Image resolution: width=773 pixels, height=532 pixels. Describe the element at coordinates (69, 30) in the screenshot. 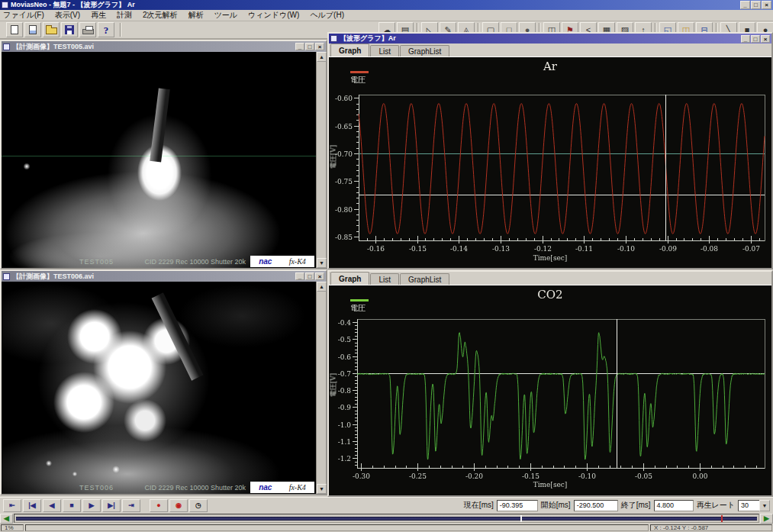

I see `save-button` at that location.